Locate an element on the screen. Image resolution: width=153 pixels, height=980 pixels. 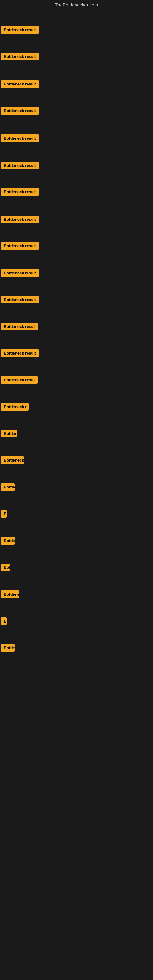
site-title: TheBottlenecker.com is located at coordinates (76, 5).